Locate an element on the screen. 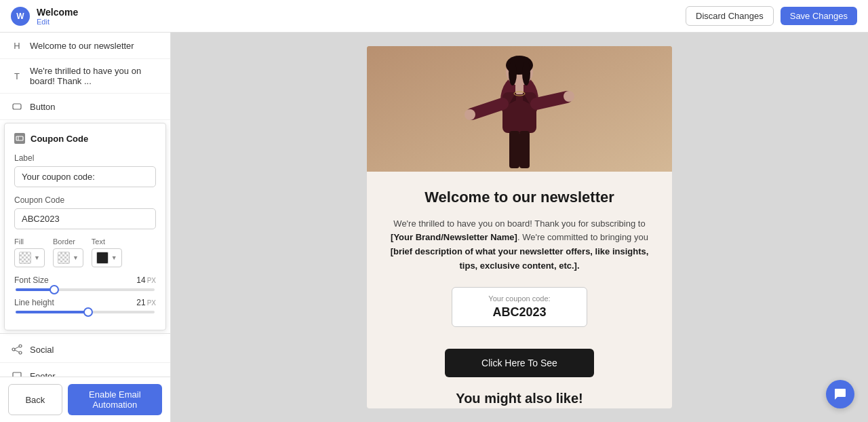  chat-bubble-button is located at coordinates (840, 394).